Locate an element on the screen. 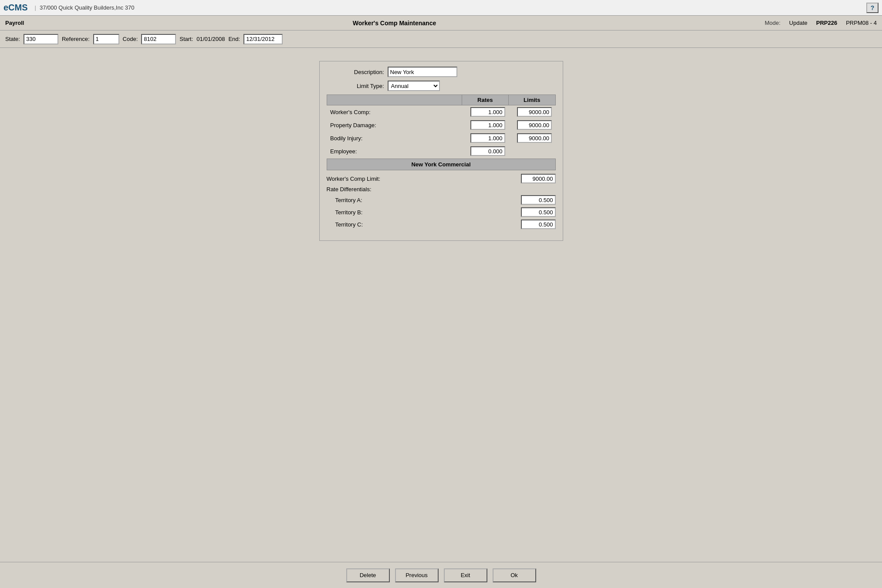  code-input is located at coordinates (159, 39).